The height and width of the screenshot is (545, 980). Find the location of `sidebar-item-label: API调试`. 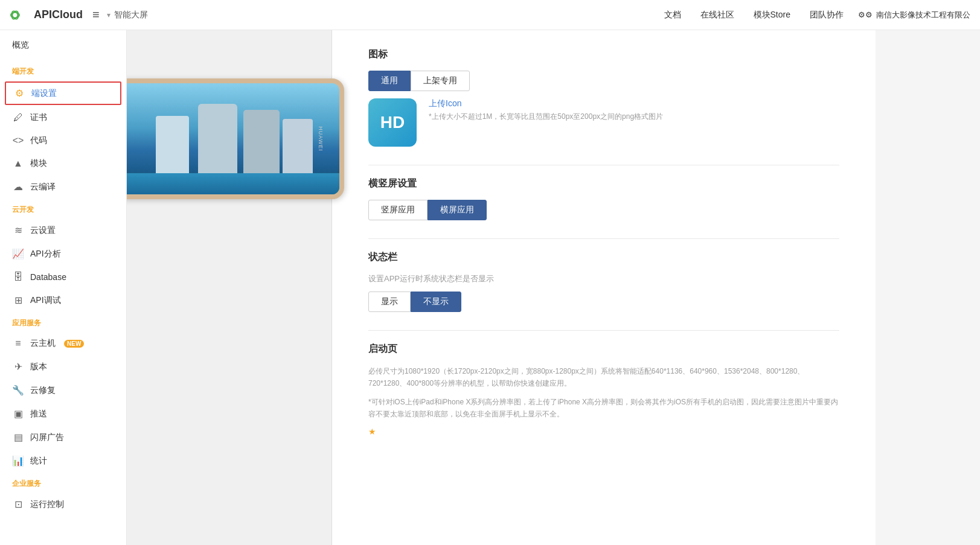

sidebar-item-label: API调试 is located at coordinates (46, 301).